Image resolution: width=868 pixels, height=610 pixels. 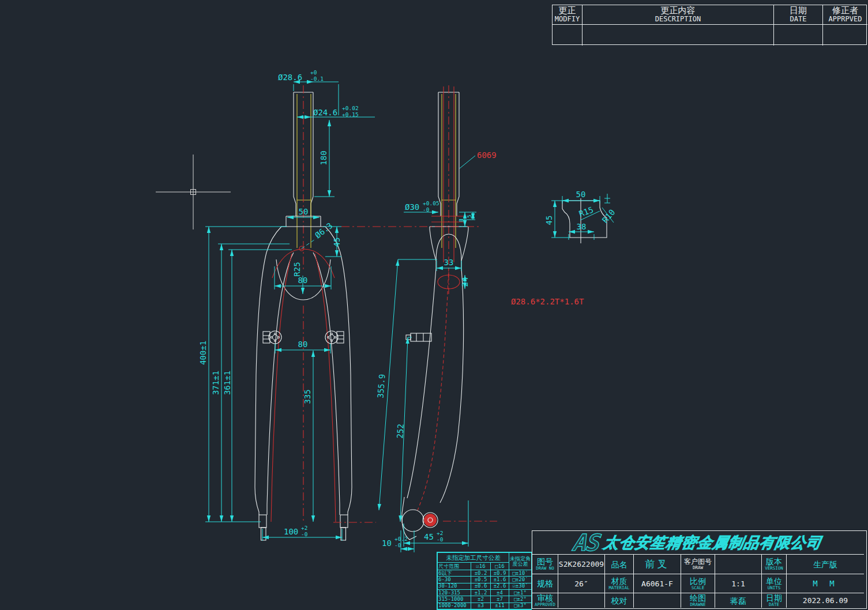 I want to click on rev-col-description: 更正内容 DESCRIPTION, so click(x=678, y=15).